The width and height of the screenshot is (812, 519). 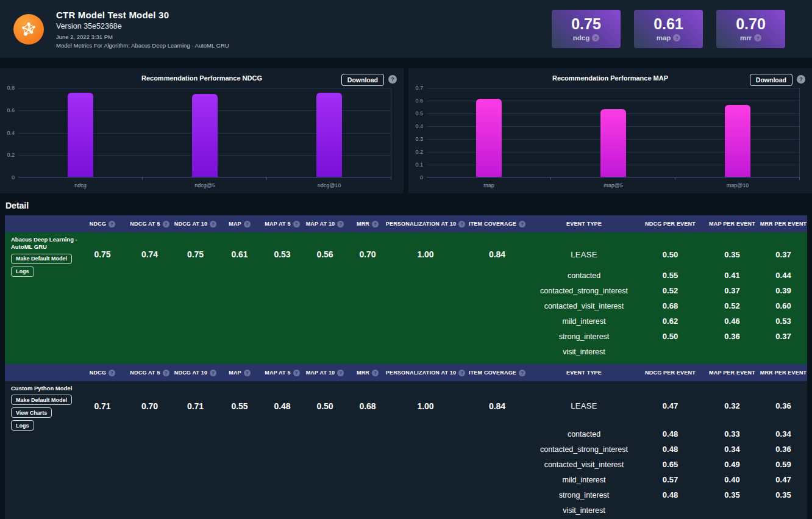 What do you see at coordinates (751, 29) in the screenshot?
I see `metric-card-mrr: 0.70 mrr?` at bounding box center [751, 29].